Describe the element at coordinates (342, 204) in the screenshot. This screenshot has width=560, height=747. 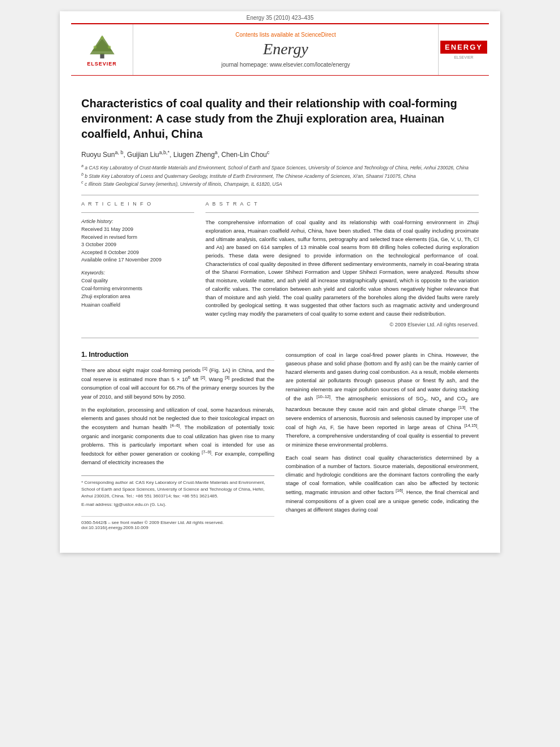
I see `abstract-label: A B S T R A C T` at that location.